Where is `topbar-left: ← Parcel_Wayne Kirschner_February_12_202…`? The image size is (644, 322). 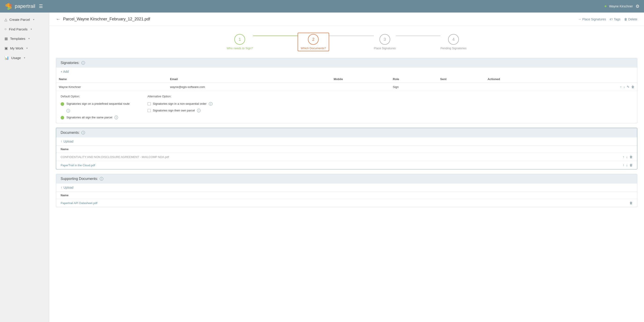
topbar-left: ← Parcel_Wayne Kirschner_February_12_202… is located at coordinates (103, 19).